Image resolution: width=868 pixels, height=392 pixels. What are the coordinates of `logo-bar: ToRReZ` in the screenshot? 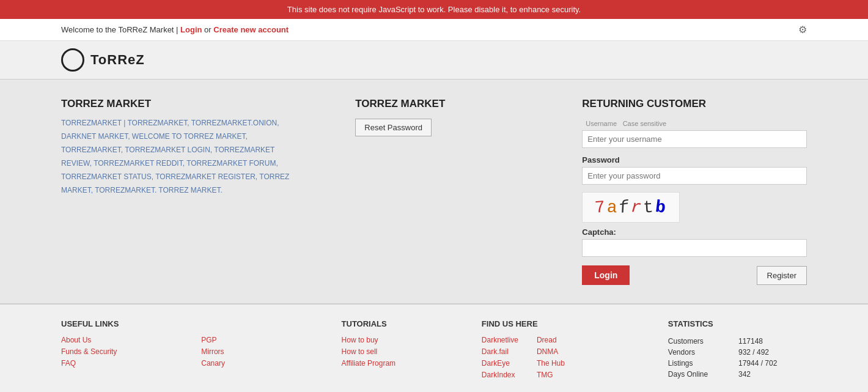 It's located at (434, 60).